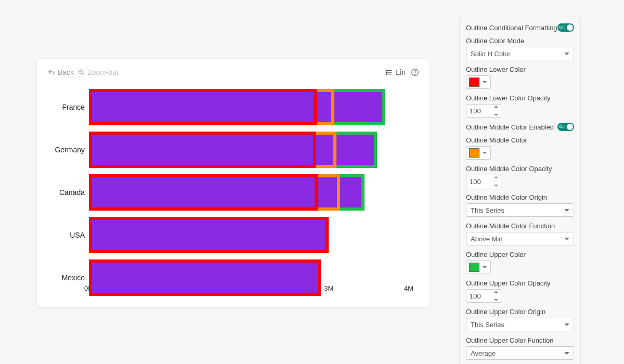 The width and height of the screenshot is (624, 364). Describe the element at coordinates (520, 54) in the screenshot. I see `color-mode-select: Solid H Color` at that location.